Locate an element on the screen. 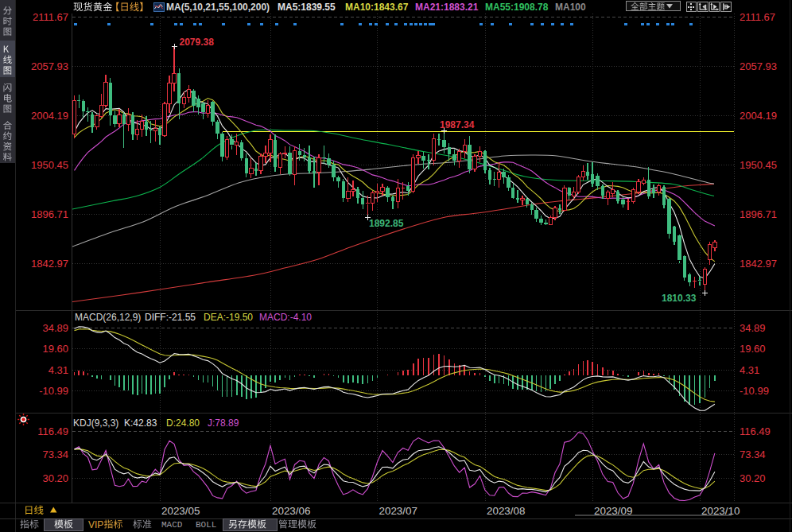 This screenshot has height=532, width=792. svg-text: MA21:1883.21 is located at coordinates (447, 7).